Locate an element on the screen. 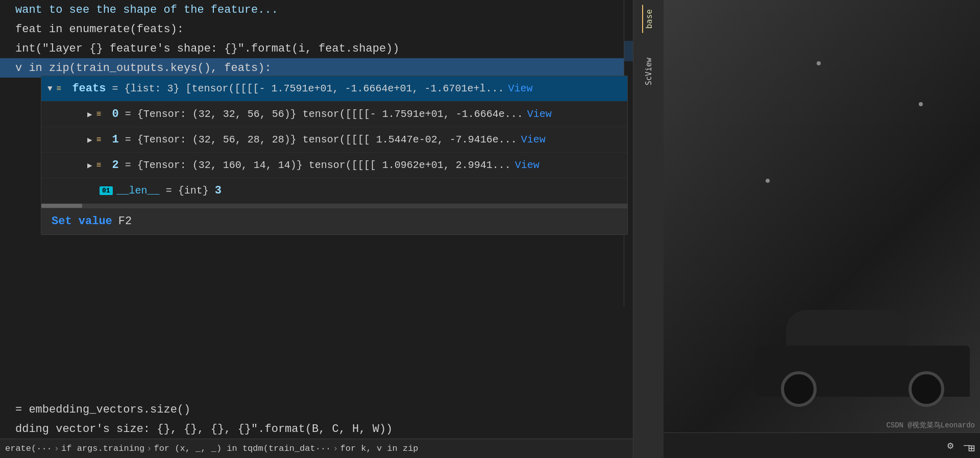 The height and width of the screenshot is (458, 980). sidebar-tabs: base ScView is located at coordinates (648, 45).